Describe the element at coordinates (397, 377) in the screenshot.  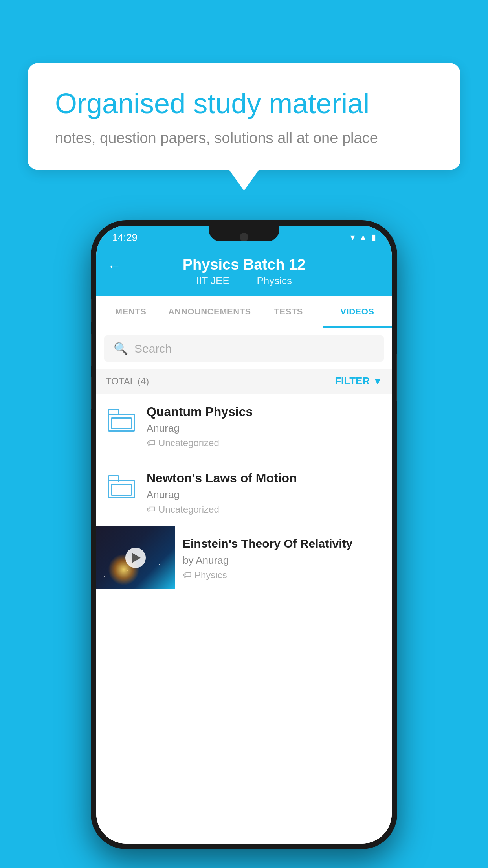
I see `phone-side-btn-right` at that location.